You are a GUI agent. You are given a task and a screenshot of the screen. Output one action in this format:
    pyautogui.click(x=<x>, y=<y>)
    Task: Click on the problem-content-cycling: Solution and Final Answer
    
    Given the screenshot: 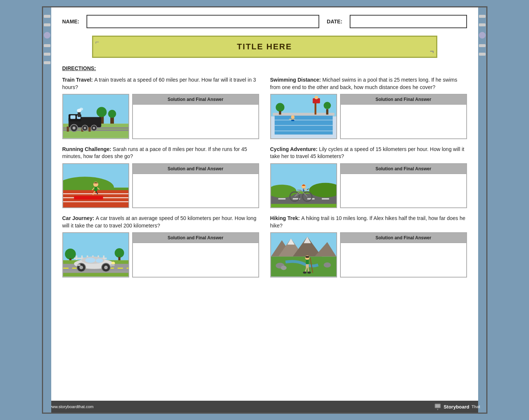 What is the action you would take?
    pyautogui.click(x=369, y=186)
    